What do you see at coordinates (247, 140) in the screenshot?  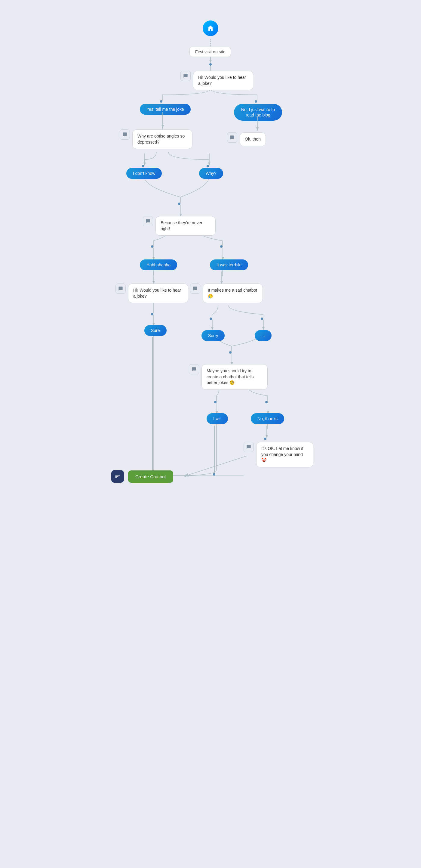 I see `message-node-3b: Ok, then` at bounding box center [247, 140].